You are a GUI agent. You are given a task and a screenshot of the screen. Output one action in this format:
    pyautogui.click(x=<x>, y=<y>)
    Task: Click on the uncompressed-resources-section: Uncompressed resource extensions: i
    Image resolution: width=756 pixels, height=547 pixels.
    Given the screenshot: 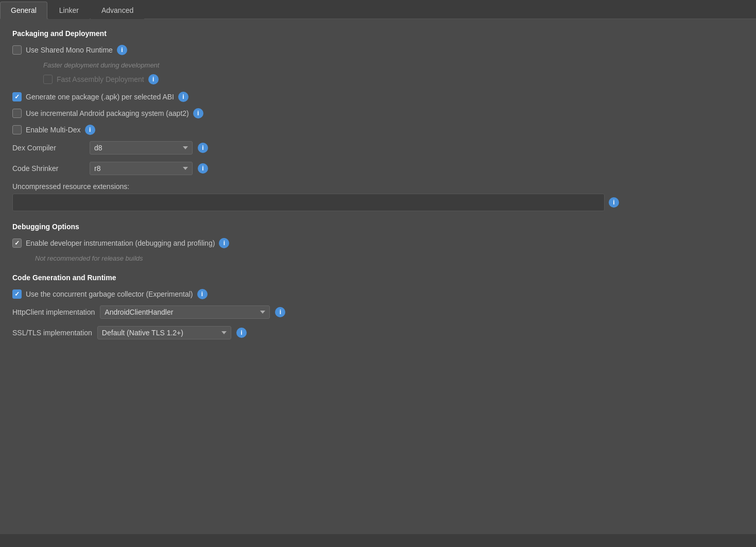 What is the action you would take?
    pyautogui.click(x=378, y=197)
    